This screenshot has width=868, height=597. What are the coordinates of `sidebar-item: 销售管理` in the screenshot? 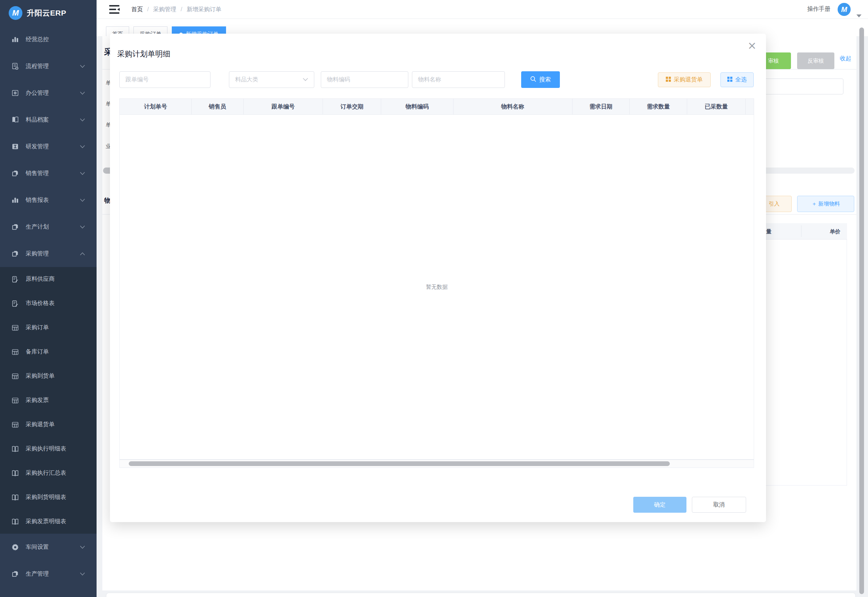 It's located at (48, 174).